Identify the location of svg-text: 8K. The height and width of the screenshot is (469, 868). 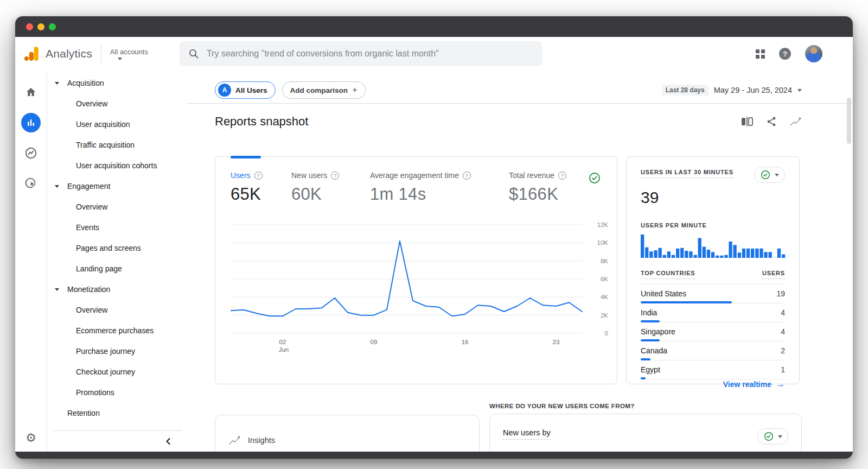
(604, 261).